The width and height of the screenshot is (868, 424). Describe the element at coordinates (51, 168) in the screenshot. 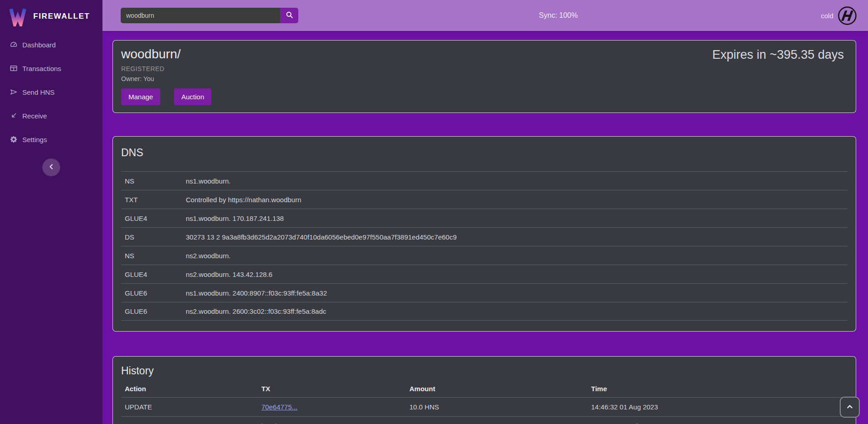

I see `chevron-left-icon` at that location.